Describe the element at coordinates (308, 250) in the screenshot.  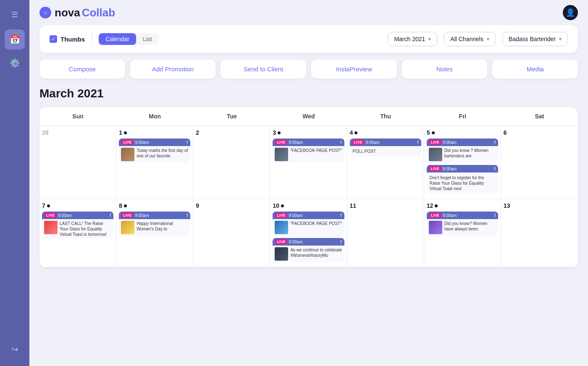
I see `post-card-10-2: LIVE 9:00am f As we continue to celebrat…` at that location.